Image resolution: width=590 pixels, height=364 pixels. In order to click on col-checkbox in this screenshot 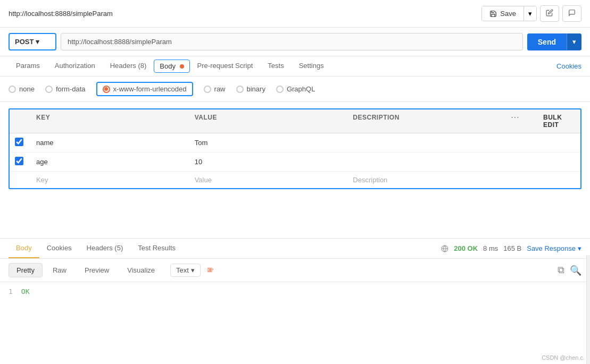, I will do `click(20, 121)`.